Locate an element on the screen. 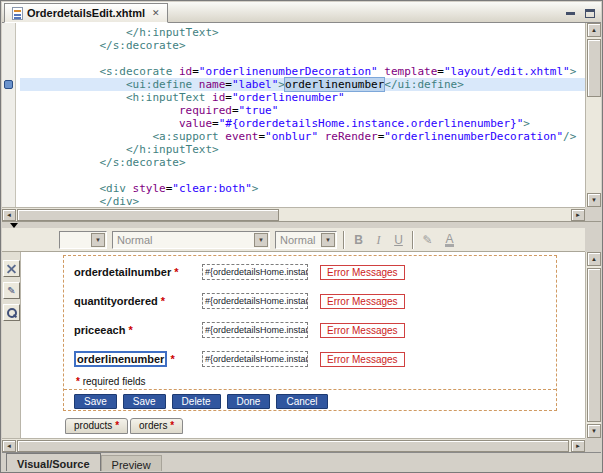  page-tab-preview: Preview is located at coordinates (132, 463).